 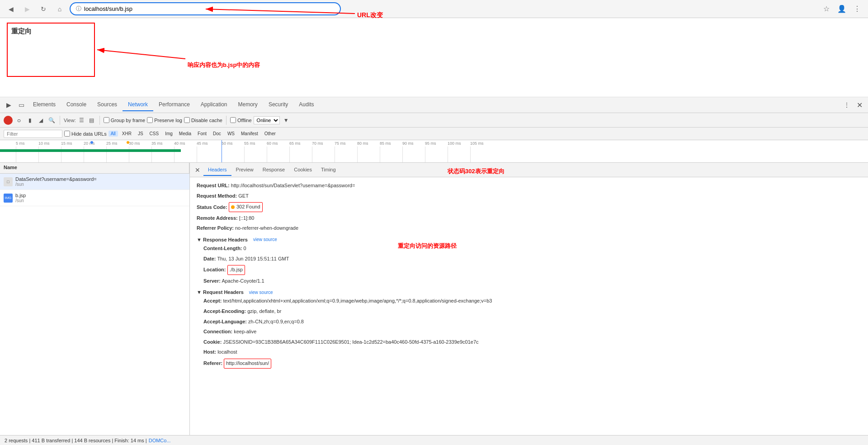 What do you see at coordinates (76, 105) in the screenshot?
I see `tab-console: Console` at bounding box center [76, 105].